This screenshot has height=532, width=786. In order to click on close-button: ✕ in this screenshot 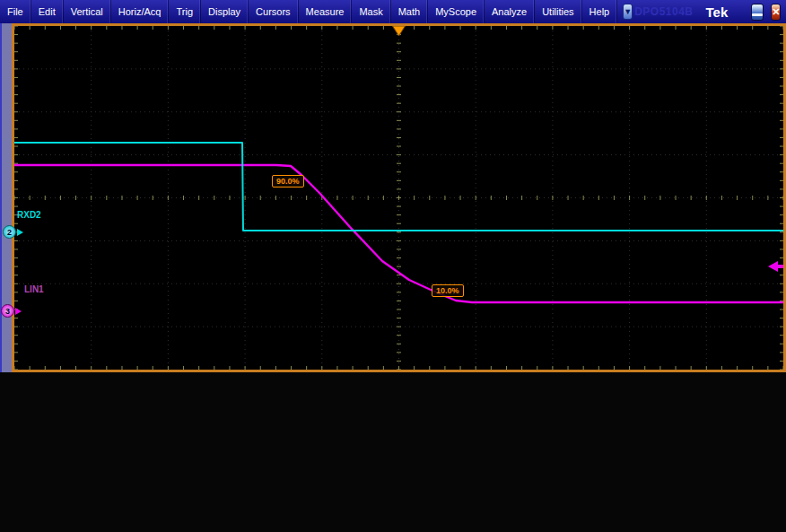, I will do `click(775, 13)`.